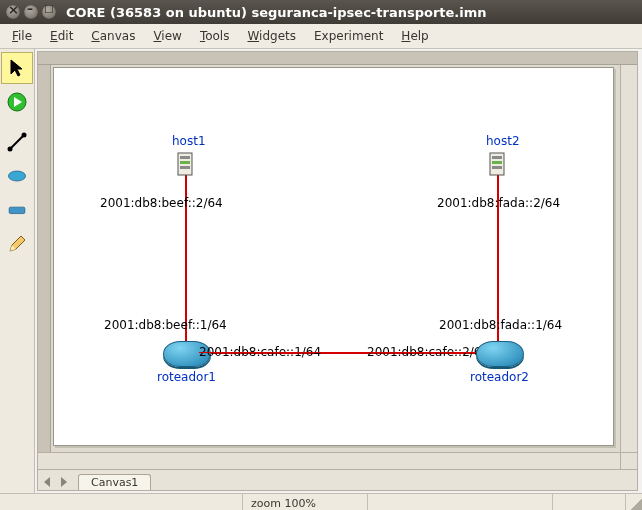 The height and width of the screenshot is (510, 642). I want to click on statusbar: zoom 100%, so click(321, 502).